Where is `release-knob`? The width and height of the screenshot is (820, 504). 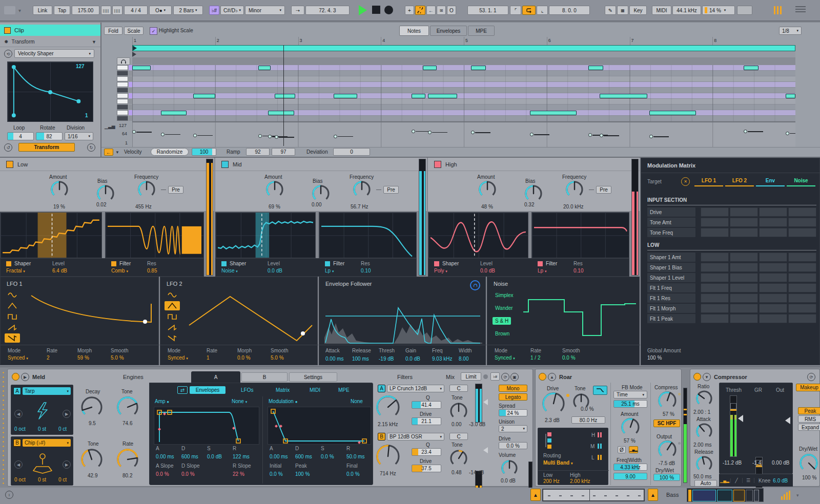 release-knob is located at coordinates (704, 464).